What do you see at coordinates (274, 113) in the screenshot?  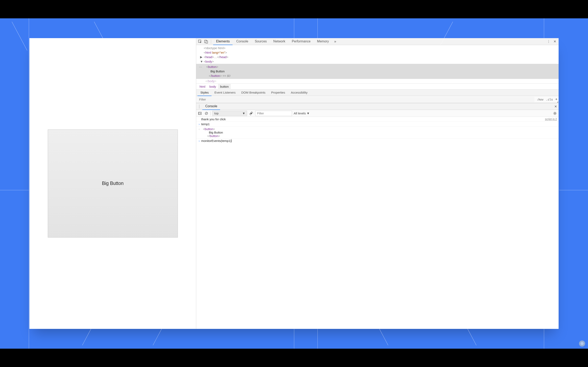 I see `console-filter-input` at bounding box center [274, 113].